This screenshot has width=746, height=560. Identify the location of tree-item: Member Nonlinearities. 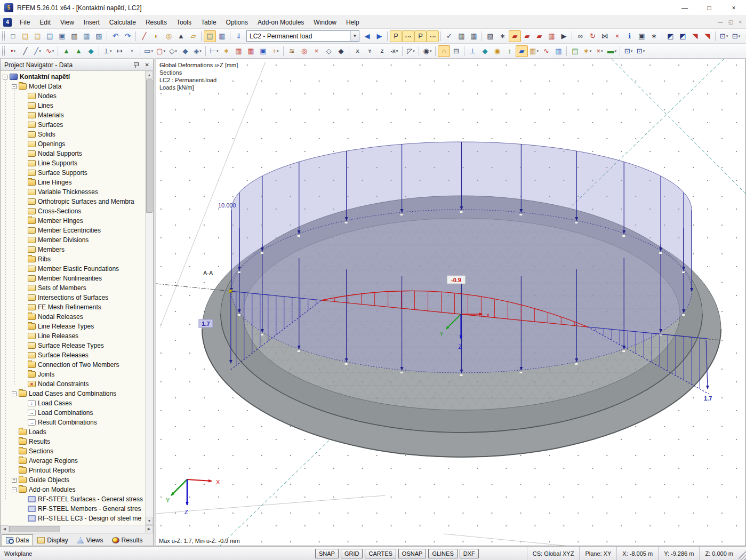
(73, 278).